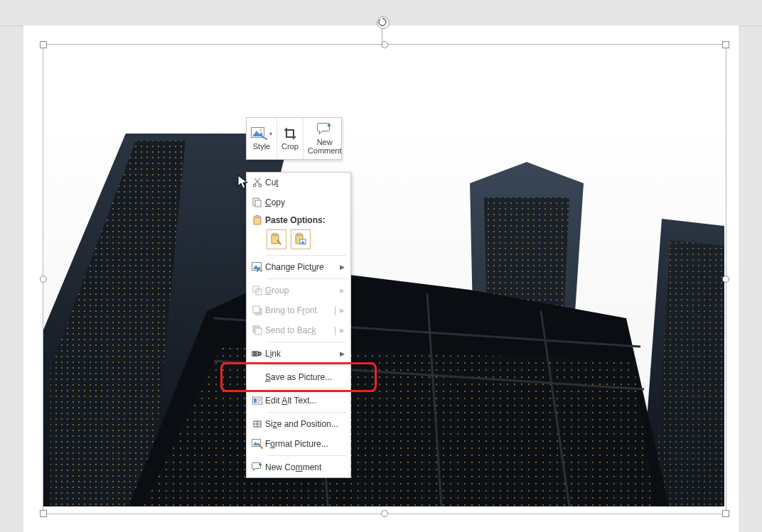  I want to click on bring-to-front-icon, so click(257, 310).